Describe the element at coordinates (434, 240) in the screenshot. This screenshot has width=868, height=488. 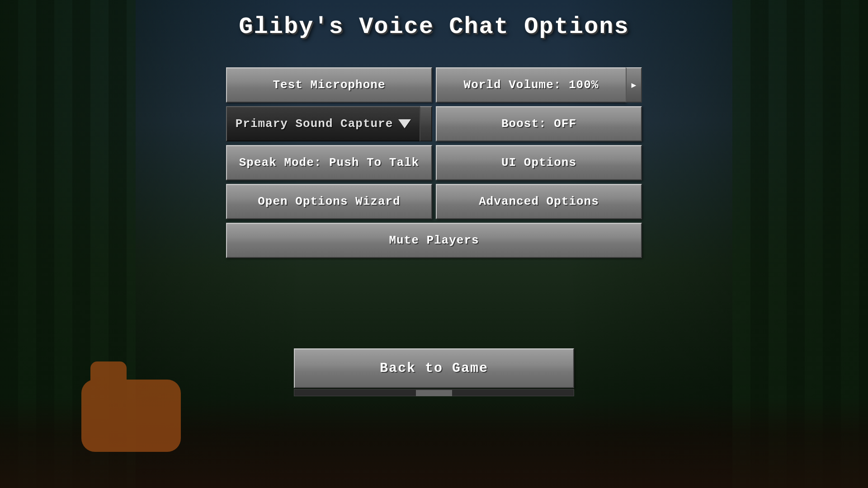
I see `mute-players-button: Mute Players` at that location.